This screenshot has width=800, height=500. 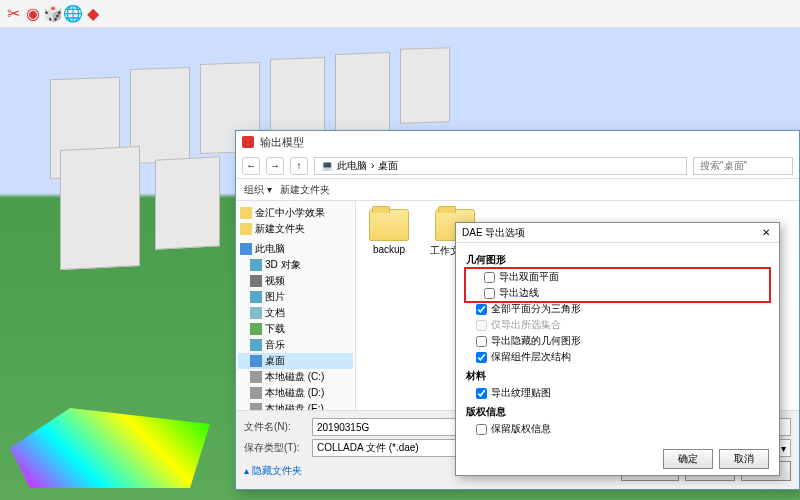 I want to click on tree-item: 此电脑, so click(x=296, y=249).